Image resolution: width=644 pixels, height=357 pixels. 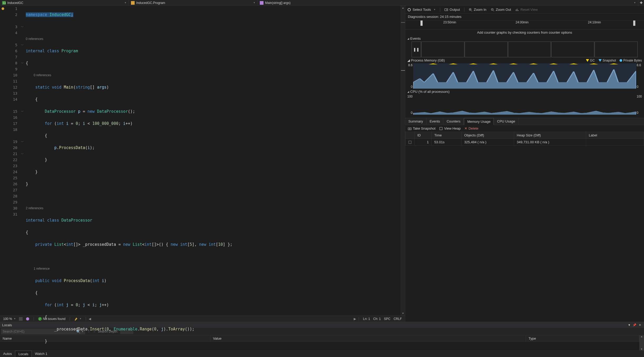 What do you see at coordinates (21, 319) in the screenshot?
I see `error-list-icon` at bounding box center [21, 319].